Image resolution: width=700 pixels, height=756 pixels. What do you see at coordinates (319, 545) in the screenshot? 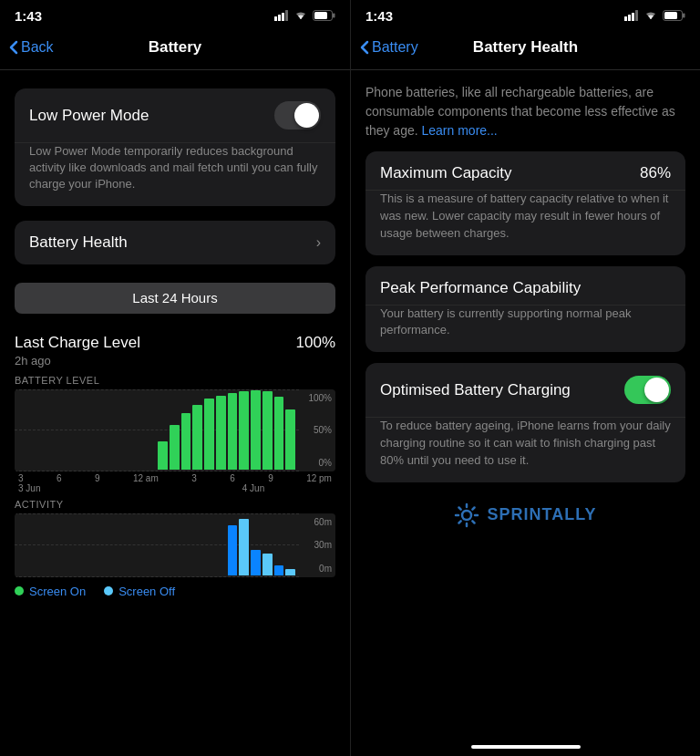
I see `activity-y-labels: 60m 30m 0m` at bounding box center [319, 545].